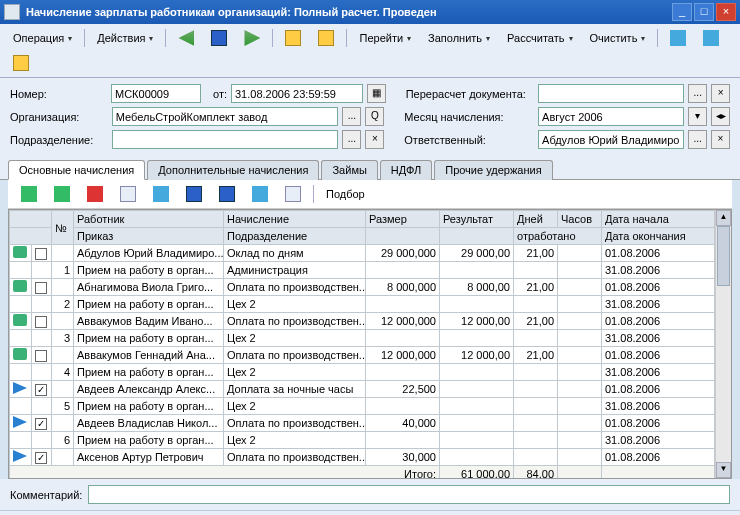 This screenshot has width=740, height=515. What do you see at coordinates (698, 94) in the screenshot?
I see `recalc-select-button: ...` at bounding box center [698, 94].